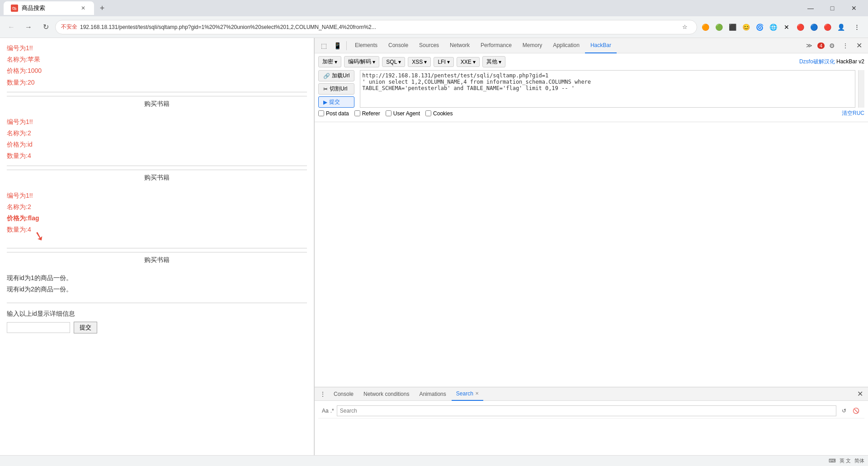 Image resolution: width=868 pixels, height=466 pixels. What do you see at coordinates (157, 303) in the screenshot?
I see `divider-form` at bounding box center [157, 303].